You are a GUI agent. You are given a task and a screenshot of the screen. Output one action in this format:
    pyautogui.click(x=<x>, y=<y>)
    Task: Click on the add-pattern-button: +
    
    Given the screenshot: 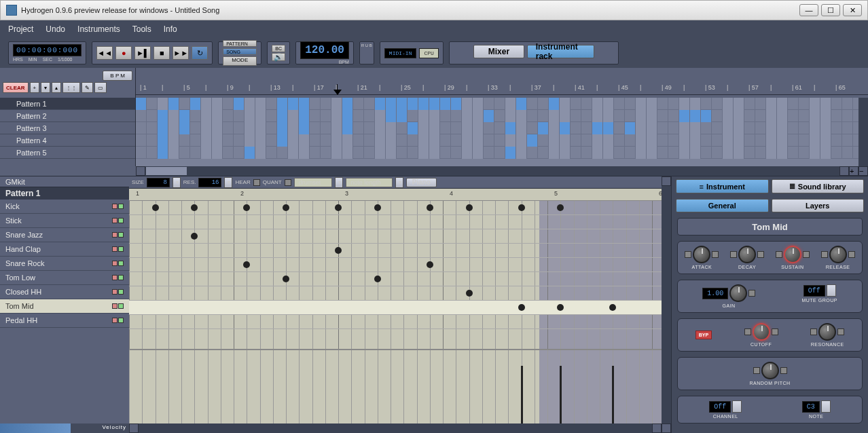 What is the action you would take?
    pyautogui.click(x=35, y=88)
    